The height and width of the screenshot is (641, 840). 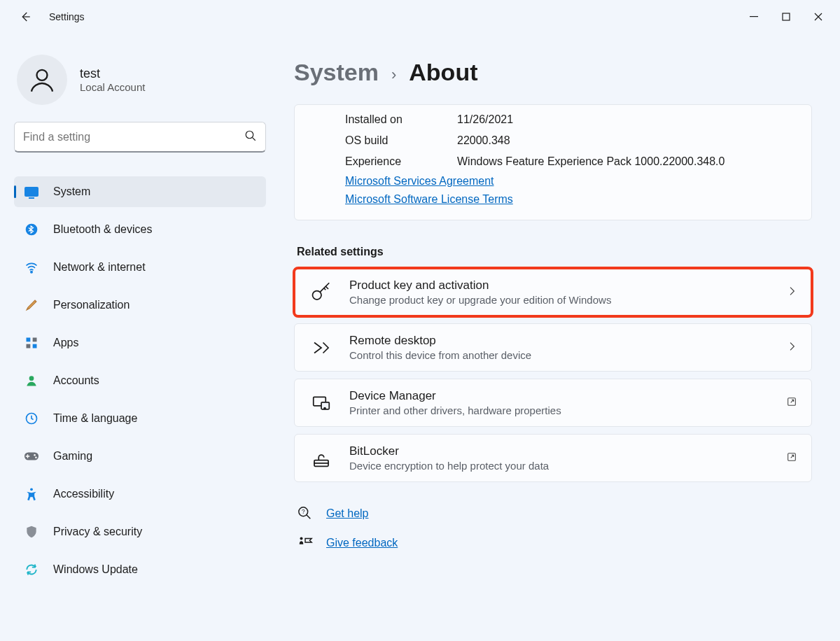 What do you see at coordinates (31, 230) in the screenshot?
I see `bluetooth-icon` at bounding box center [31, 230].